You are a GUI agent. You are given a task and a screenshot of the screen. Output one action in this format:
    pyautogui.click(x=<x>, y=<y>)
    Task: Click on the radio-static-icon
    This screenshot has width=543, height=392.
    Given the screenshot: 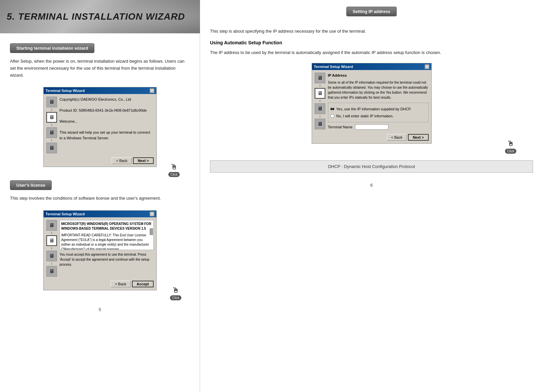 What is the action you would take?
    pyautogui.click(x=332, y=116)
    